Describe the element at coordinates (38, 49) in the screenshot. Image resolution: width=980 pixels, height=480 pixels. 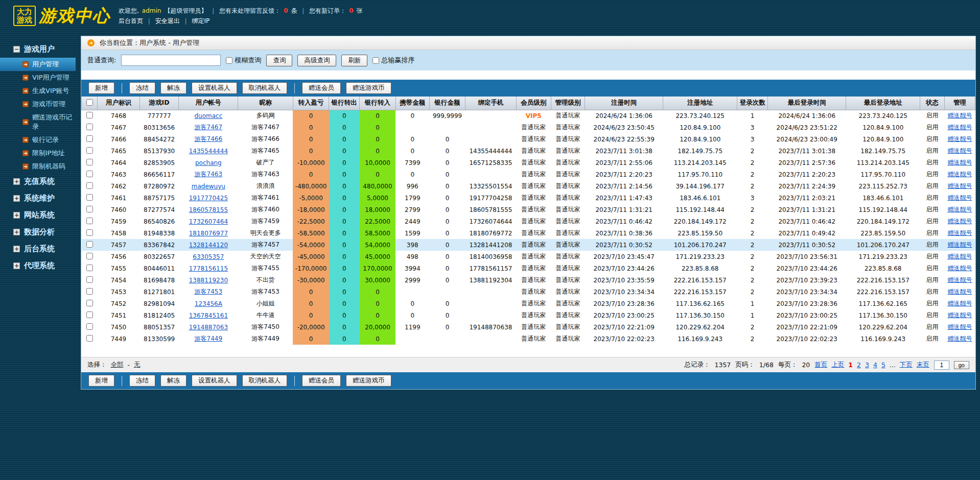
I see `sidebar-group-游戏用户: −游戏用户` at that location.